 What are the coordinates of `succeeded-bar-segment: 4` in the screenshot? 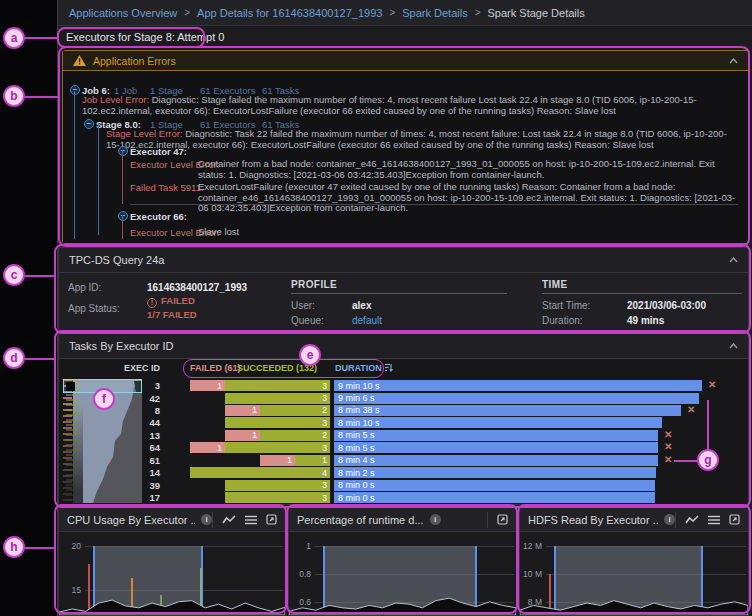 It's located at (260, 472).